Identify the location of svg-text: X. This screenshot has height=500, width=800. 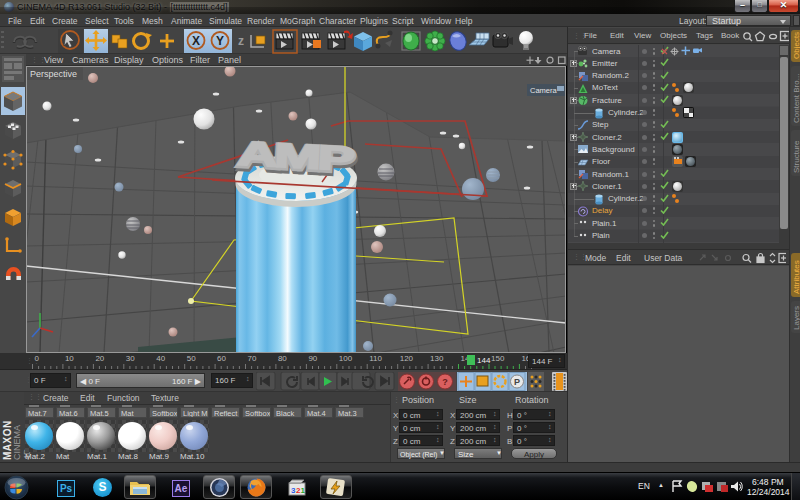
(196, 41).